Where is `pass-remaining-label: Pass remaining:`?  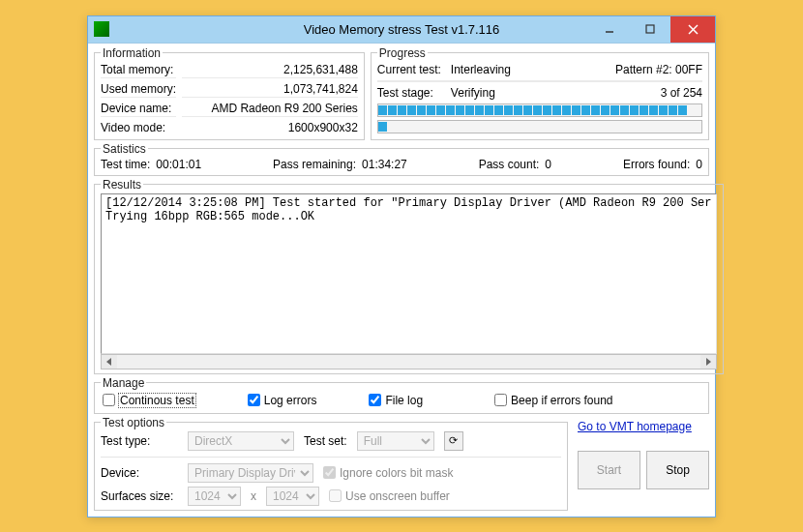
pass-remaining-label: Pass remaining: is located at coordinates (314, 164).